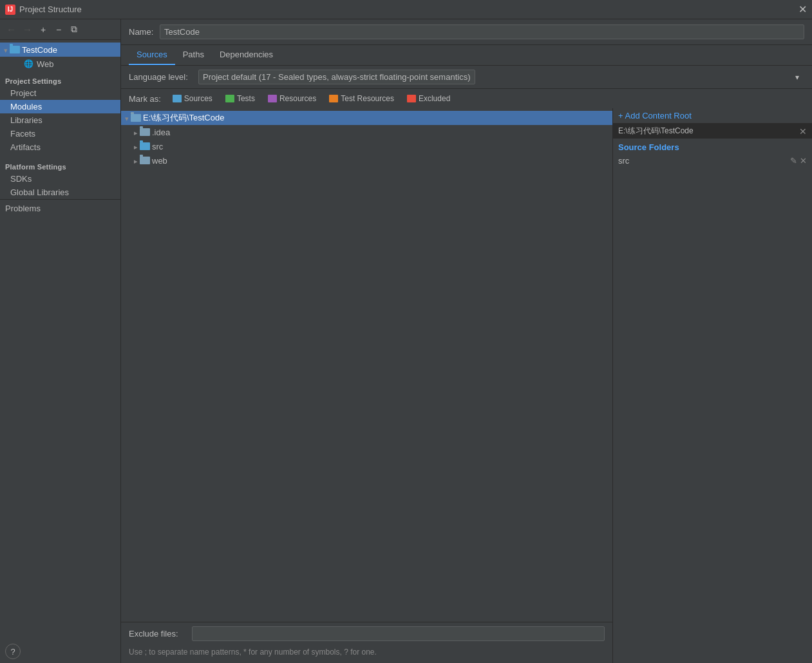 This screenshot has height=663, width=812. Describe the element at coordinates (334, 99) in the screenshot. I see `test-resources-icon` at that location.